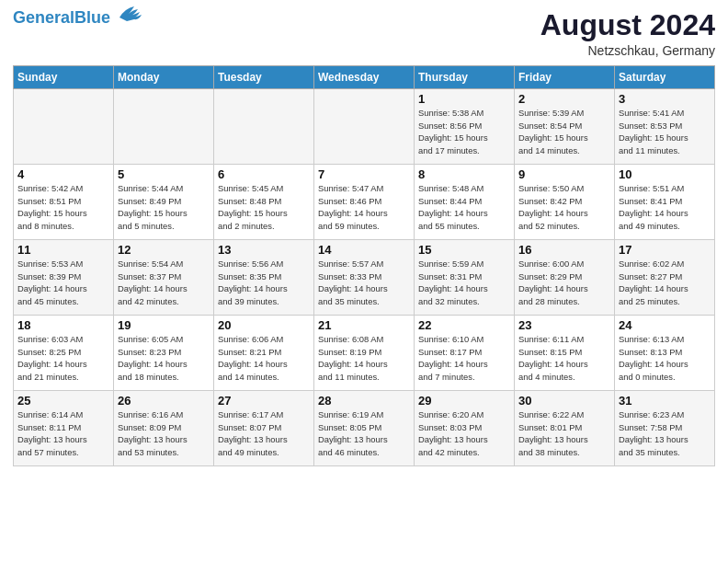  Describe the element at coordinates (164, 429) in the screenshot. I see `calendar-cell: 26Sunrise: 6:16 AM Sunset: 8:09 PM Dayli…` at that location.